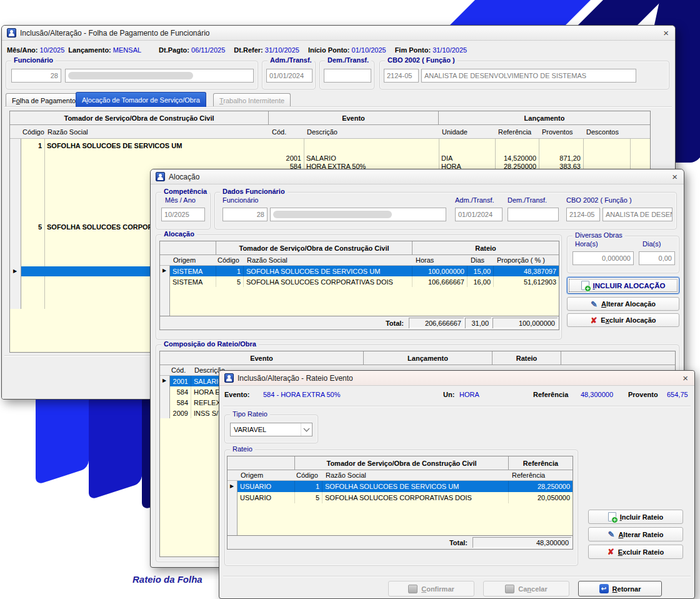 This screenshot has width=700, height=599. Describe the element at coordinates (132, 75) in the screenshot. I see `funcionario-group: Funcionário 28` at that location.